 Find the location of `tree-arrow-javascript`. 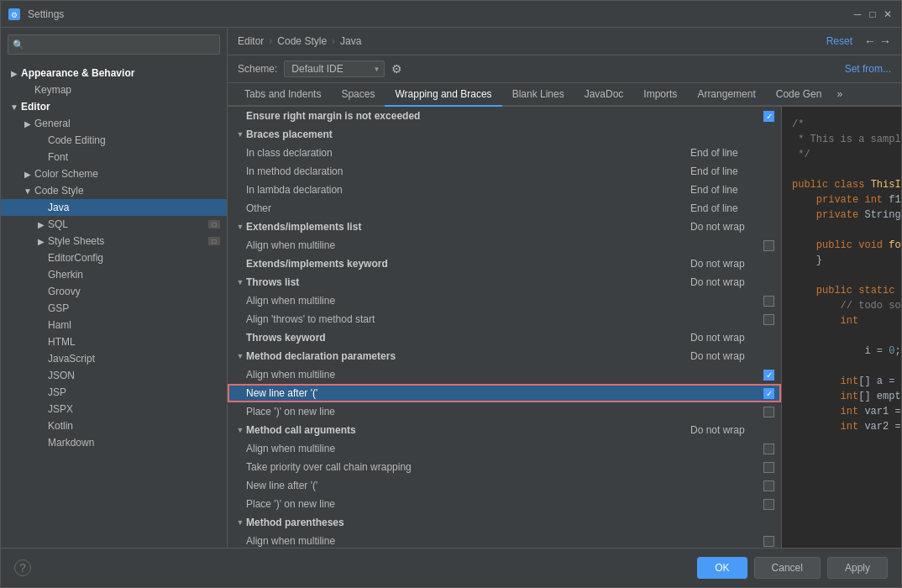

tree-arrow-javascript is located at coordinates (41, 359).